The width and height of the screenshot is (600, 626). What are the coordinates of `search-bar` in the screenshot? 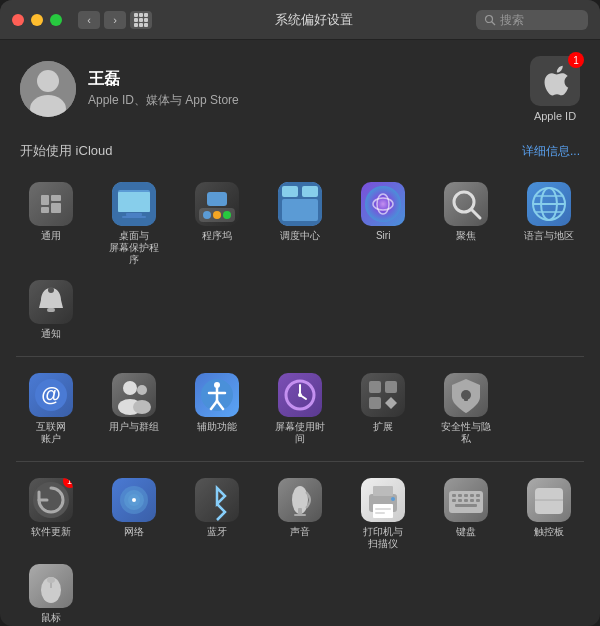 It's located at (532, 20).